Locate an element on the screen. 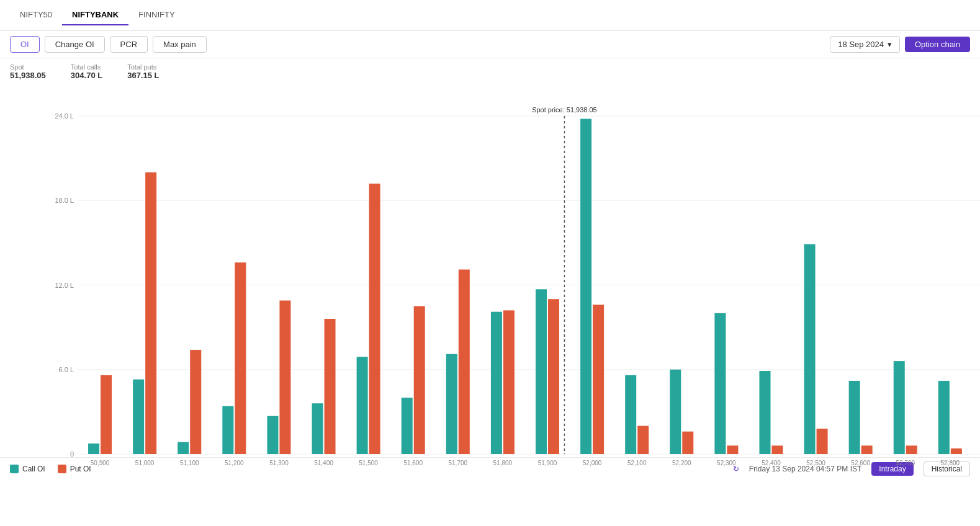  total-calls-stat: Total calls 304.70 L is located at coordinates (87, 72).